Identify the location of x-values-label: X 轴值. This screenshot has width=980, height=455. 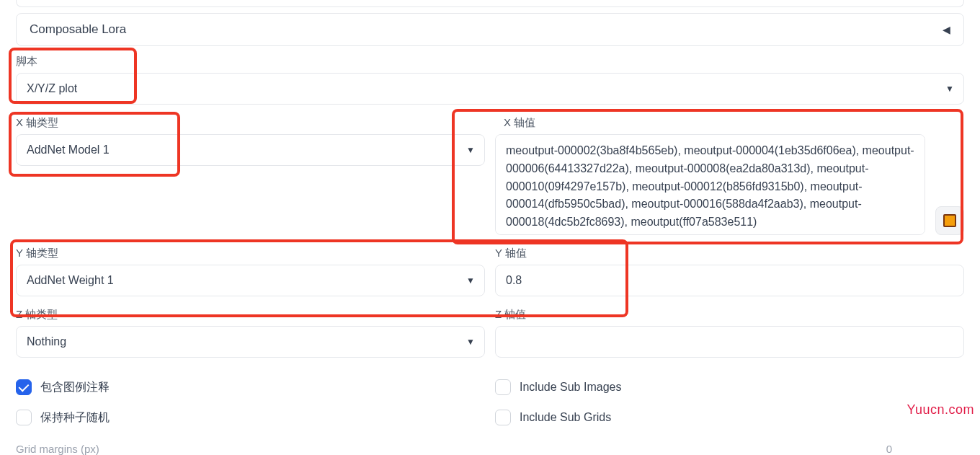
(734, 123).